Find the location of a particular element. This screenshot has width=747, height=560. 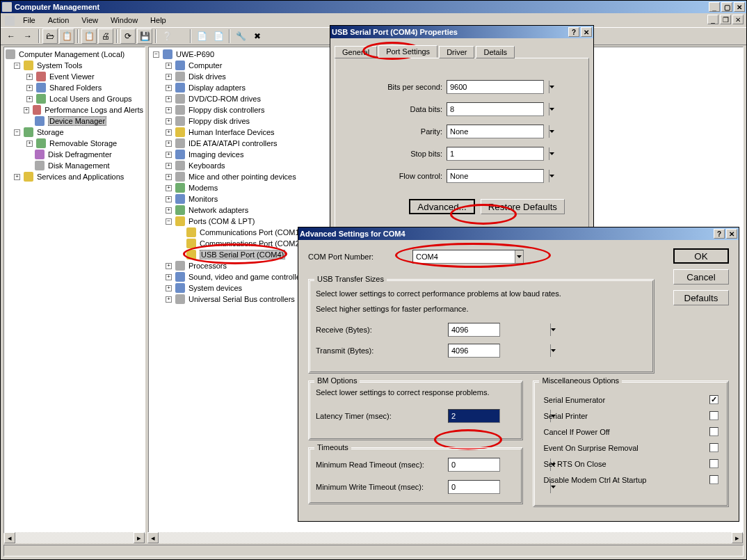

tree-event-viewer: +Event Viewer is located at coordinates (74, 77).